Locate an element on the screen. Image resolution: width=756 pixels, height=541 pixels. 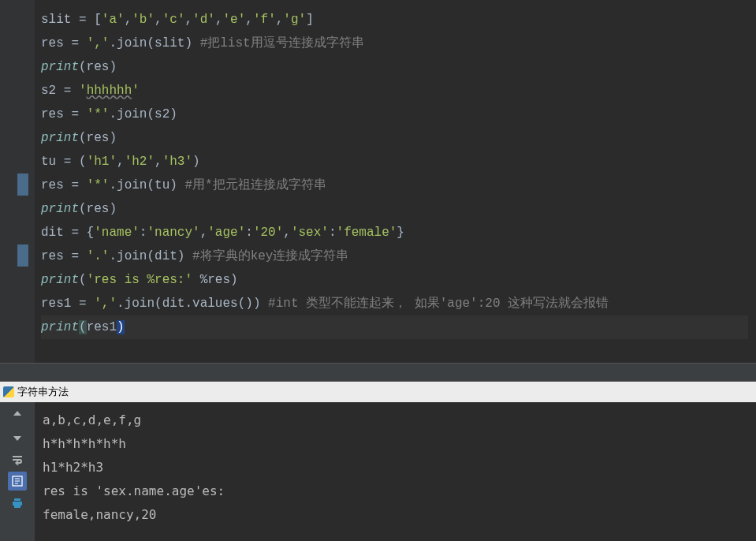
python-icon is located at coordinates (9, 392).